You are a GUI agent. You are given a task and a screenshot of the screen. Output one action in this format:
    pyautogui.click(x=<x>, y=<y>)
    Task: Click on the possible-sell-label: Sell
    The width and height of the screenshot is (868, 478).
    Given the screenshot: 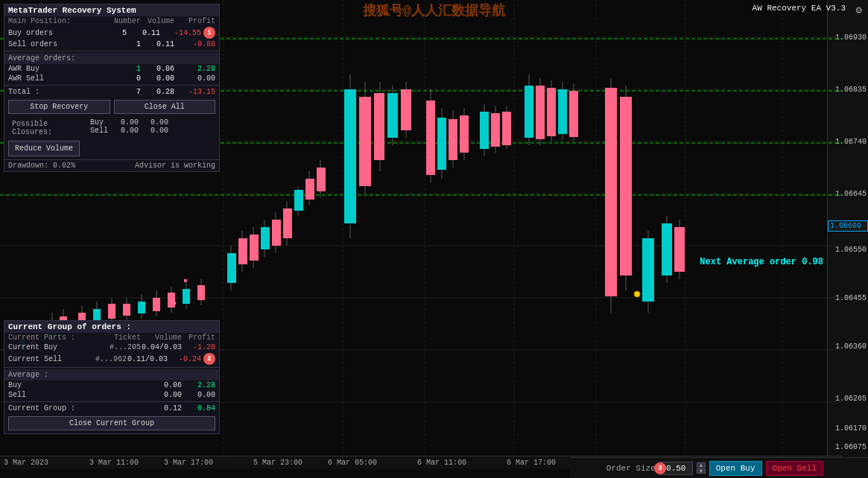 What is the action you would take?
    pyautogui.click(x=101, y=131)
    